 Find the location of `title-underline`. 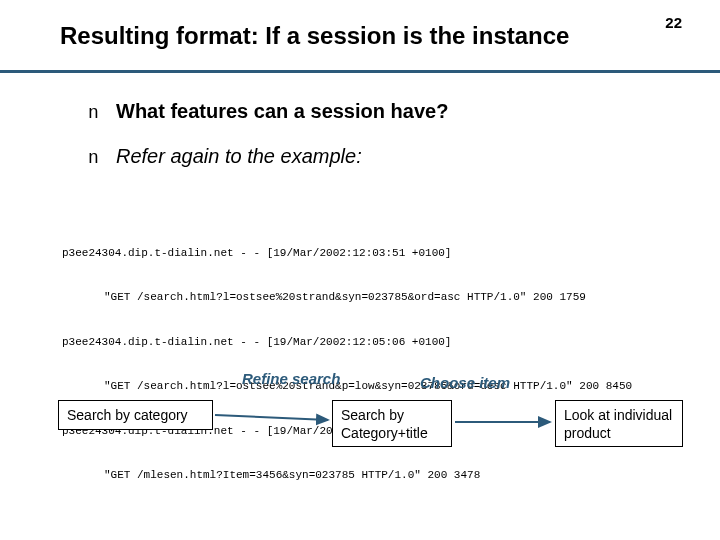

title-underline is located at coordinates (360, 72).